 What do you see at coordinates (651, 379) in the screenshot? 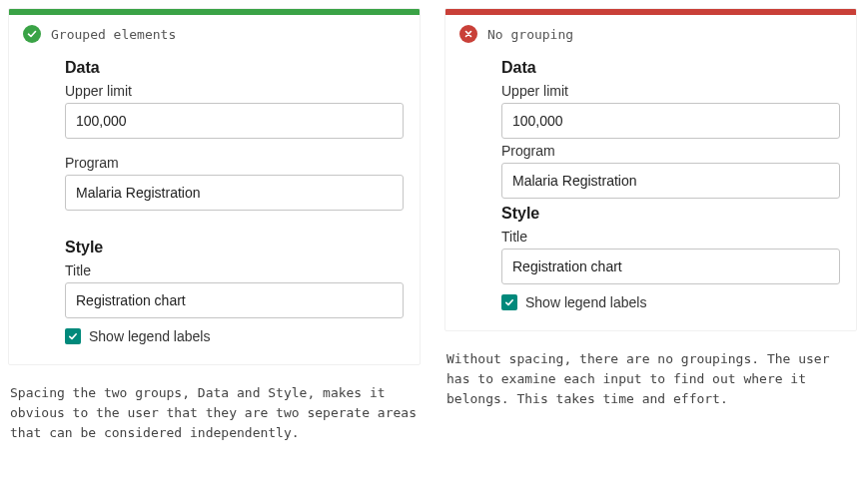
I see `bad-caption: Without spacing, there are no groupings.…` at bounding box center [651, 379].